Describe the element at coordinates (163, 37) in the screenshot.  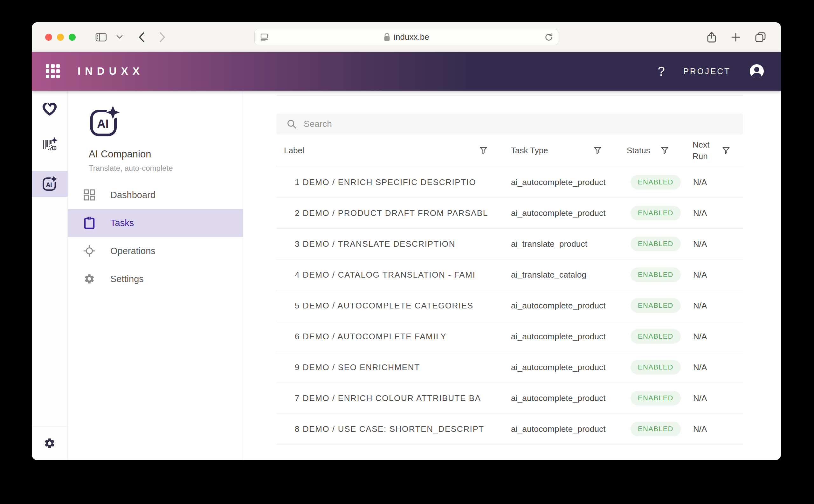
I see `forward-button` at that location.